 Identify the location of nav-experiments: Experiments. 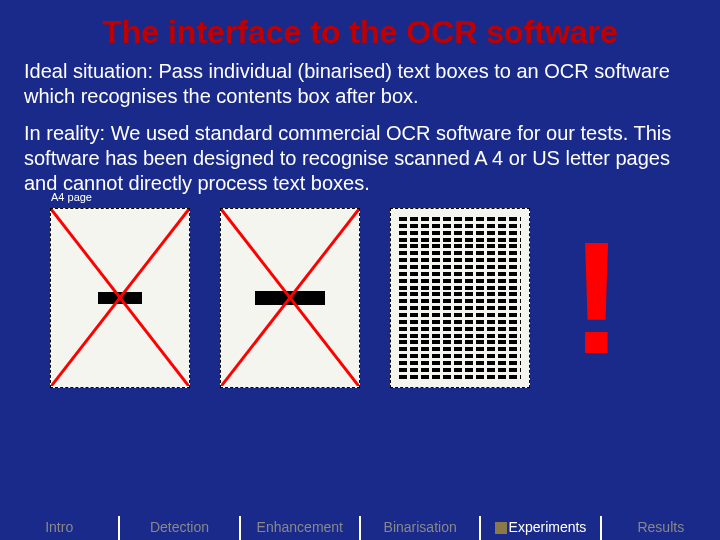
(539, 528).